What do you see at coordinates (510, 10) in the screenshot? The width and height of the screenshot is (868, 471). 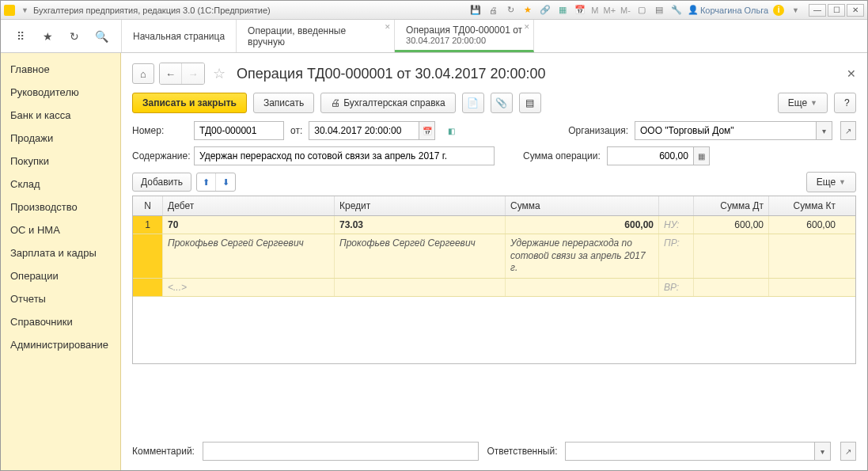 I see `reload-icon: ↻` at bounding box center [510, 10].